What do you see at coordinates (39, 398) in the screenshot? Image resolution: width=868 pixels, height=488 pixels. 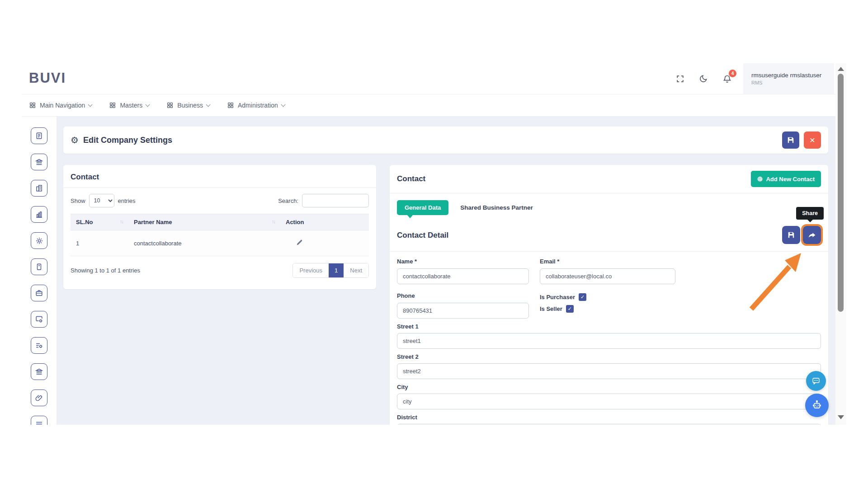 I see `attachment-icon` at bounding box center [39, 398].